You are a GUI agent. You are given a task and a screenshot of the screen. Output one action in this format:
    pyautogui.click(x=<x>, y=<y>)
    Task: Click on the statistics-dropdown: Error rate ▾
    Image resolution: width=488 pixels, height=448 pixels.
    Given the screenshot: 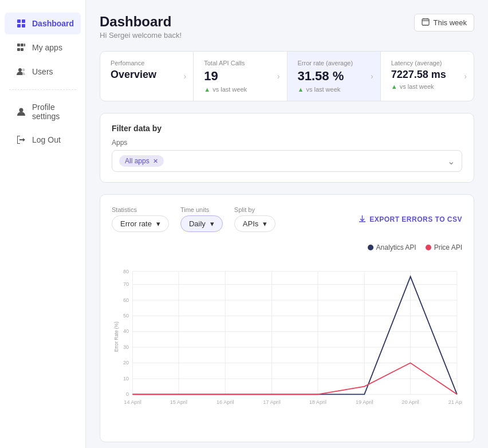 What is the action you would take?
    pyautogui.click(x=140, y=223)
    